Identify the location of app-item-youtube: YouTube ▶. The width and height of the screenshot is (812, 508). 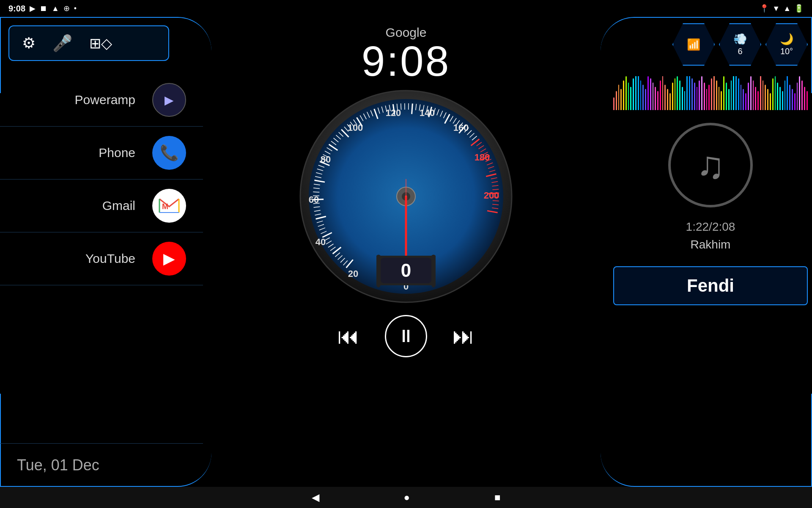
(102, 259).